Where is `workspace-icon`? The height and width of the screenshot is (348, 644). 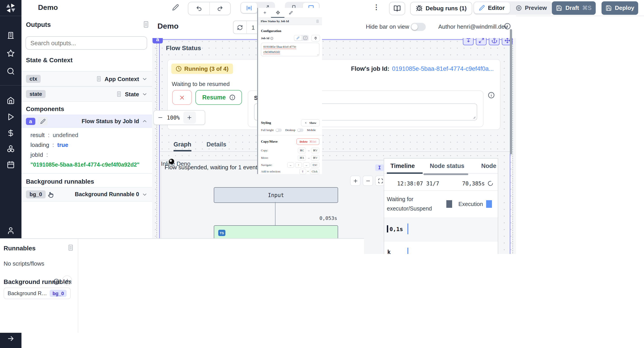
workspace-icon is located at coordinates (11, 35).